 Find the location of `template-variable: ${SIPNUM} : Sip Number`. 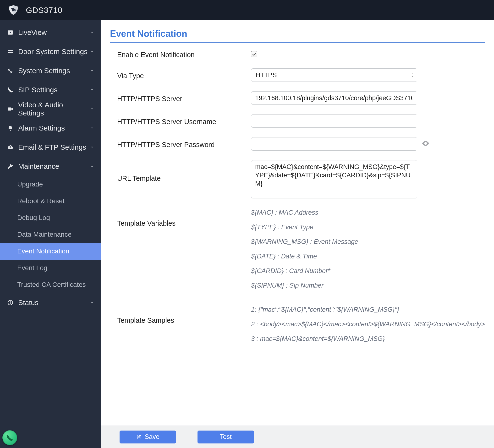

template-variable: ${SIPNUM} : Sip Number is located at coordinates (368, 286).